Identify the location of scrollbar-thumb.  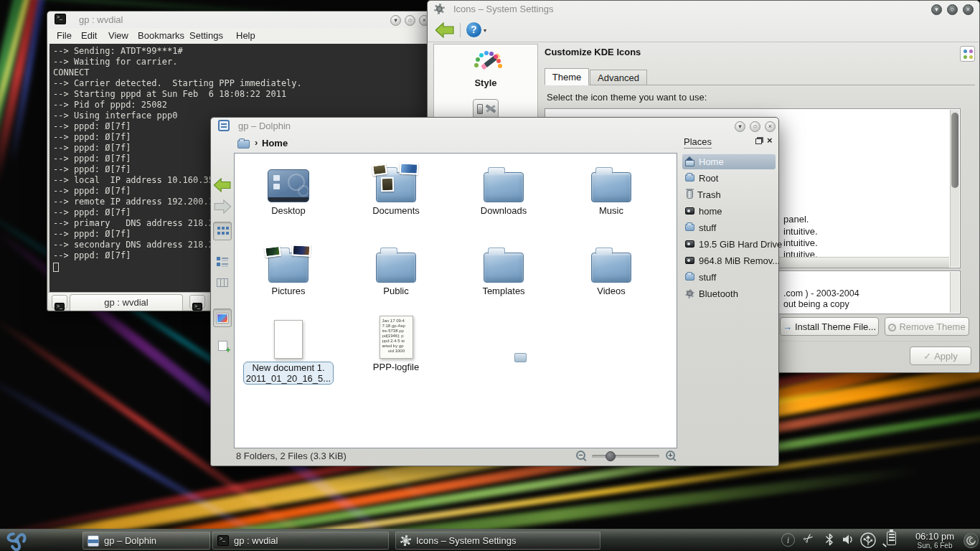
(955, 151).